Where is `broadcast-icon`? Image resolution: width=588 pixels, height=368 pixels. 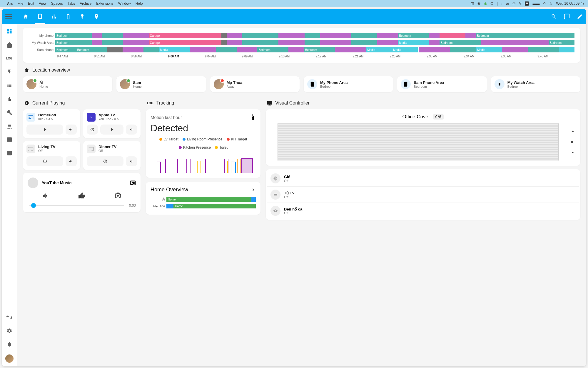 broadcast-icon is located at coordinates (118, 196).